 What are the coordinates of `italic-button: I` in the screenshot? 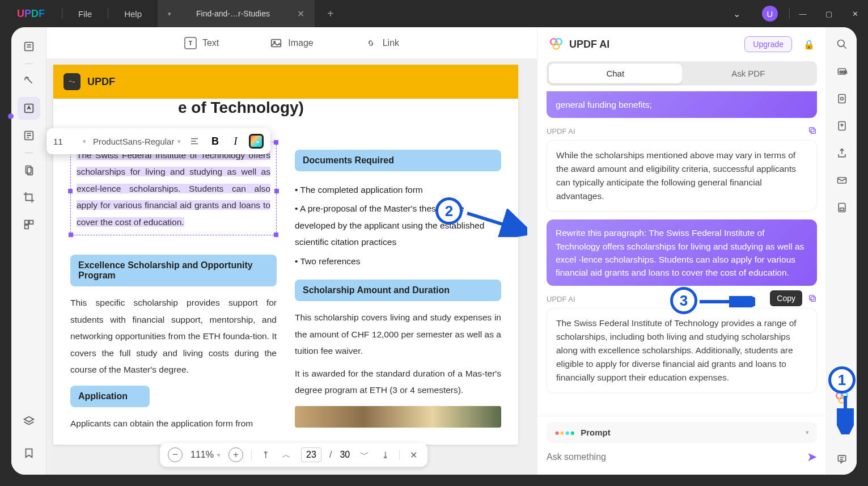 It's located at (235, 141).